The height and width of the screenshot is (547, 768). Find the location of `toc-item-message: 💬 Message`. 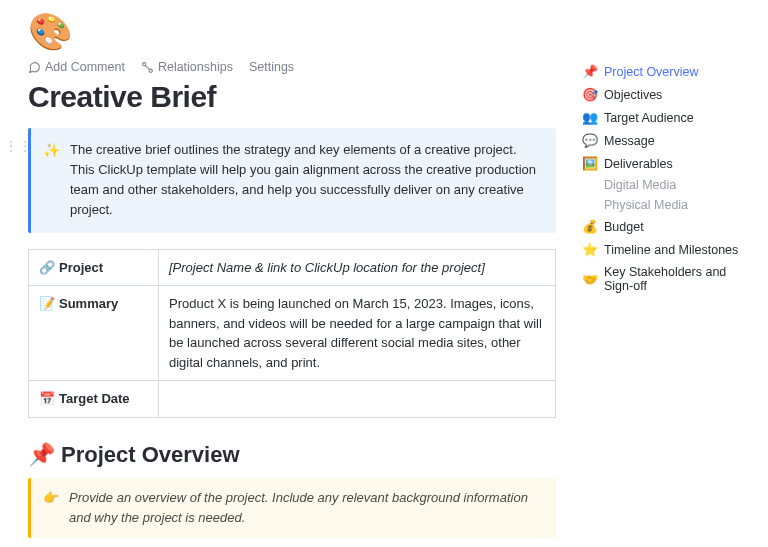

toc-item-message: 💬 Message is located at coordinates (667, 140).